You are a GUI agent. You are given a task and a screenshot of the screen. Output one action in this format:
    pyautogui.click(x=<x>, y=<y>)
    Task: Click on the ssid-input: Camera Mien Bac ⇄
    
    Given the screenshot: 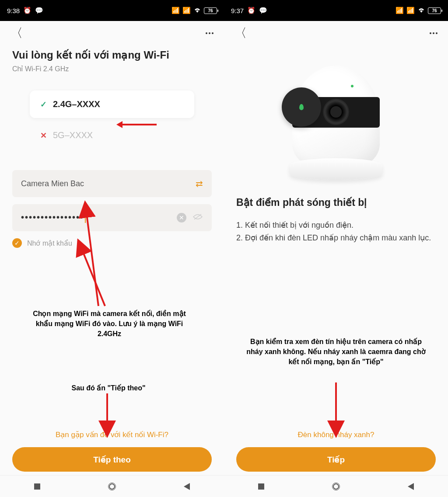 What is the action you would take?
    pyautogui.click(x=112, y=184)
    